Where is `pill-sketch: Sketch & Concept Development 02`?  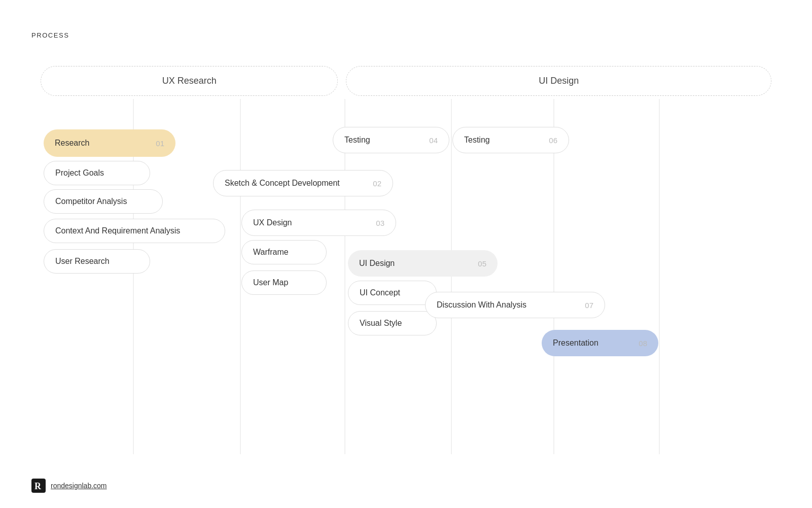 pill-sketch: Sketch & Concept Development 02 is located at coordinates (303, 183).